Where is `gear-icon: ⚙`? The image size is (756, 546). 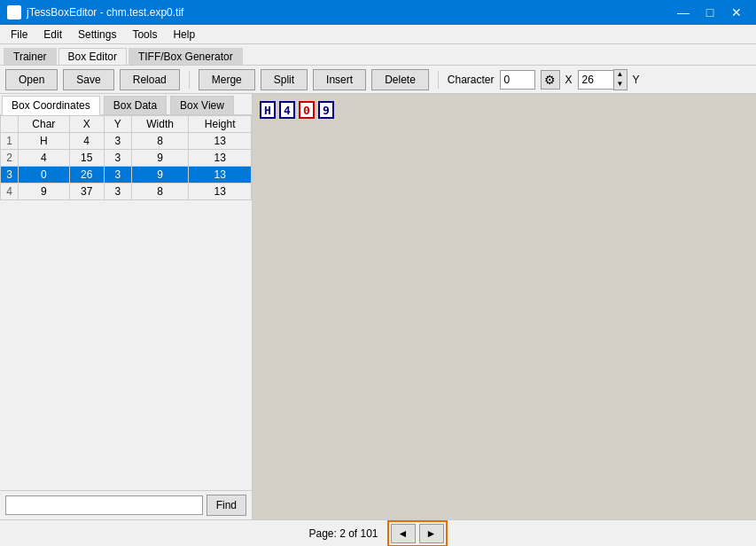
gear-icon: ⚙ is located at coordinates (550, 80).